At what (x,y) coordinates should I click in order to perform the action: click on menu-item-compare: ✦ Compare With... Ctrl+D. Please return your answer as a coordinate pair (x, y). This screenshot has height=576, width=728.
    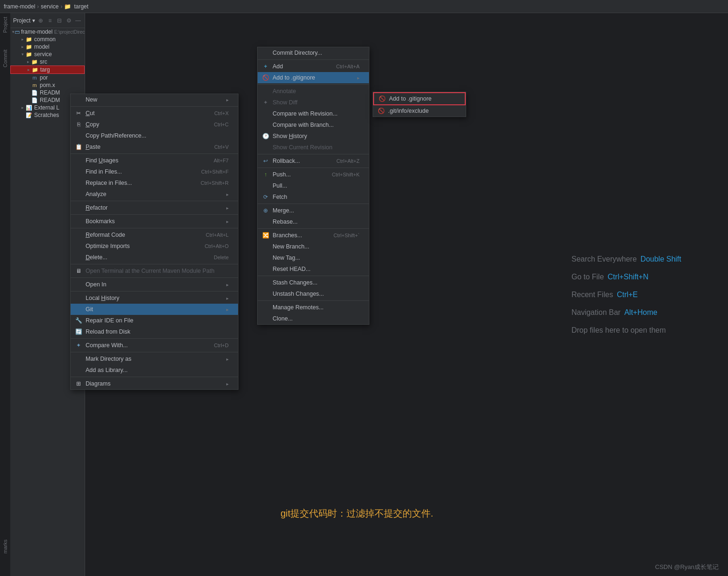
    Looking at the image, I should click on (154, 345).